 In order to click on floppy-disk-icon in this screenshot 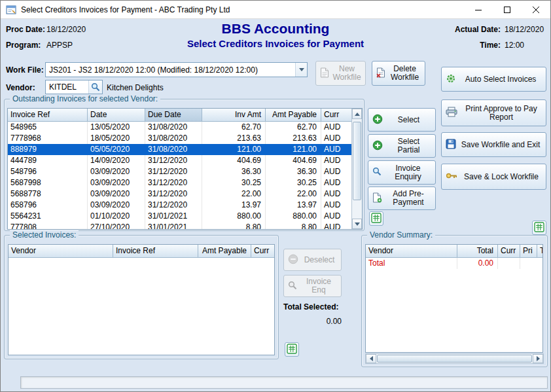, I will do `click(451, 145)`.